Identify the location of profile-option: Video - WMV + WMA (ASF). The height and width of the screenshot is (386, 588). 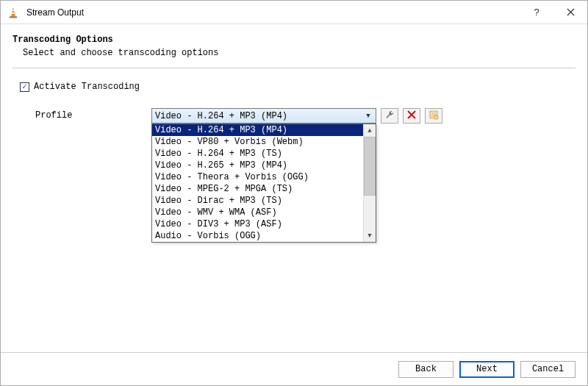
(257, 212).